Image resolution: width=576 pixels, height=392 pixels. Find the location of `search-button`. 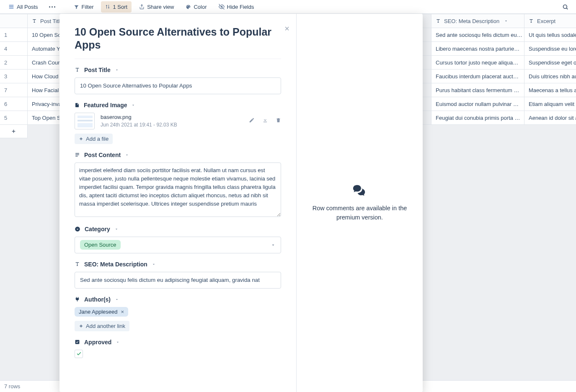

search-button is located at coordinates (566, 7).